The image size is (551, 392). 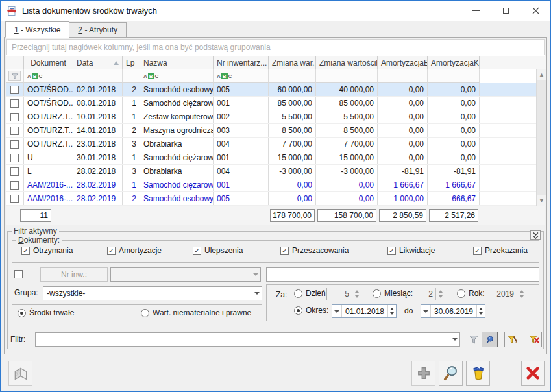 What do you see at coordinates (344, 294) in the screenshot?
I see `dzien-spinner: 5` at bounding box center [344, 294].